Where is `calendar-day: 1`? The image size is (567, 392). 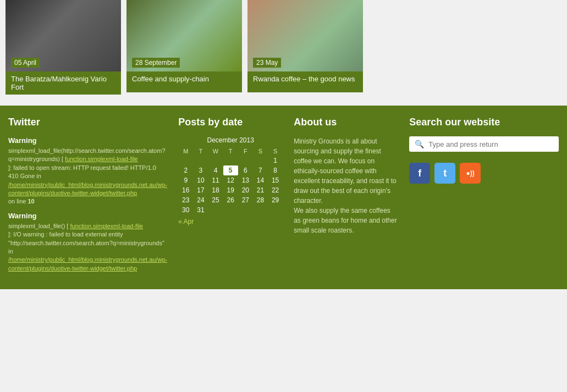
calendar-day: 1 is located at coordinates (275, 161).